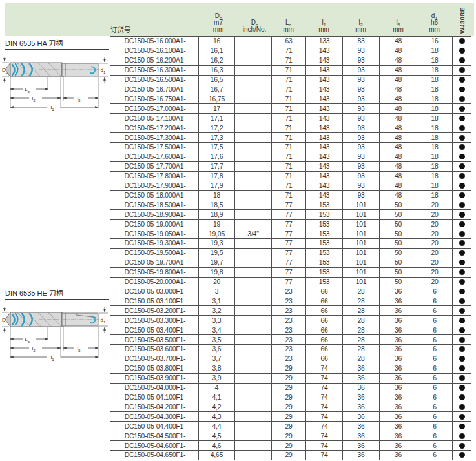  I want to click on table-row: DC150-05-18.900A1-18,9771531015020, so click(291, 214).